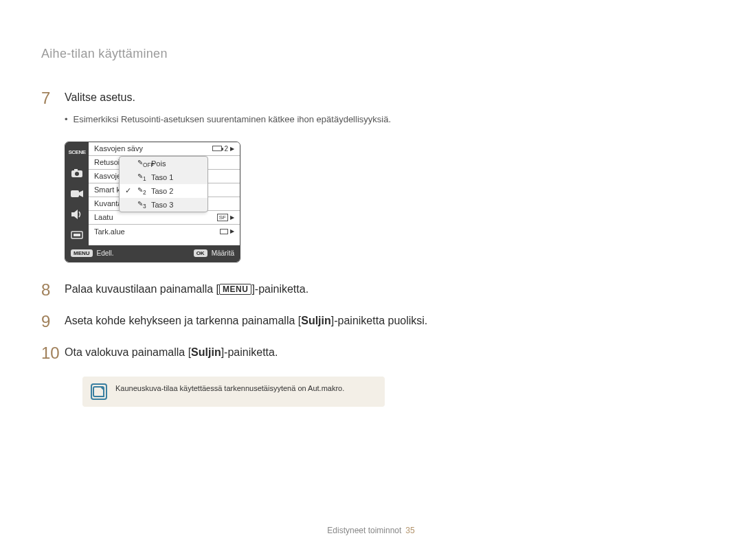 The width and height of the screenshot is (742, 560). I want to click on step-number: 10, so click(53, 353).